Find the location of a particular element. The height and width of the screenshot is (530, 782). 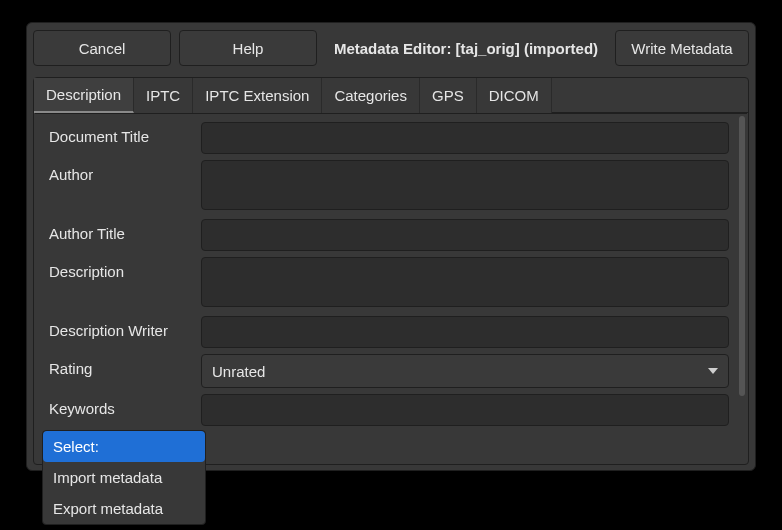

context-menu: Select: Import metadata Export metadata is located at coordinates (124, 478).